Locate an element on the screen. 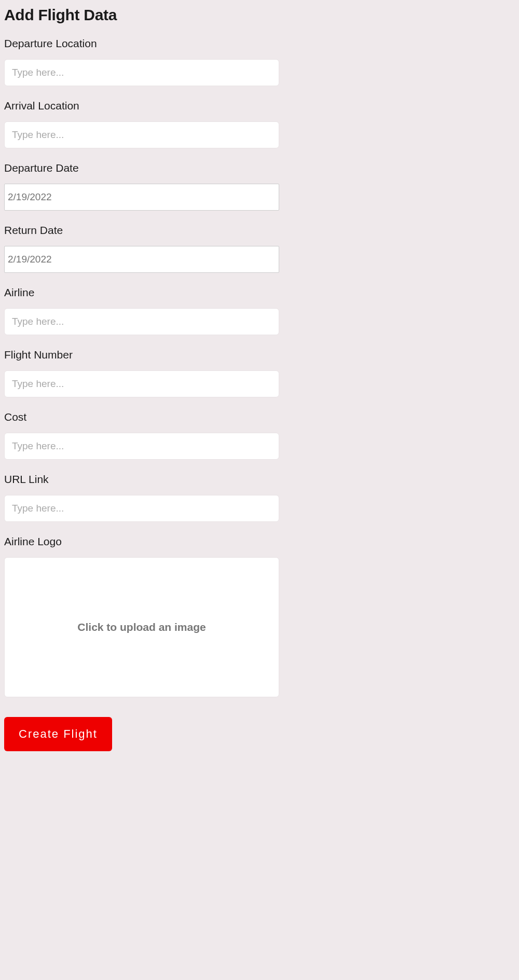  departure-location-input is located at coordinates (142, 73).